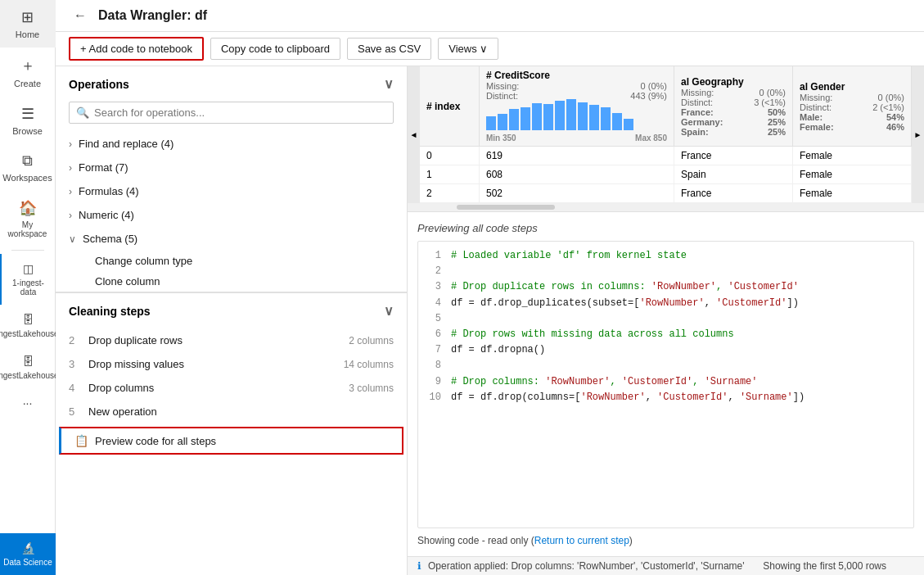 This screenshot has width=924, height=575. Describe the element at coordinates (28, 326) in the screenshot. I see `nav-ingest-lakehouse-1: 🗄 IngestLakehouse` at that location.